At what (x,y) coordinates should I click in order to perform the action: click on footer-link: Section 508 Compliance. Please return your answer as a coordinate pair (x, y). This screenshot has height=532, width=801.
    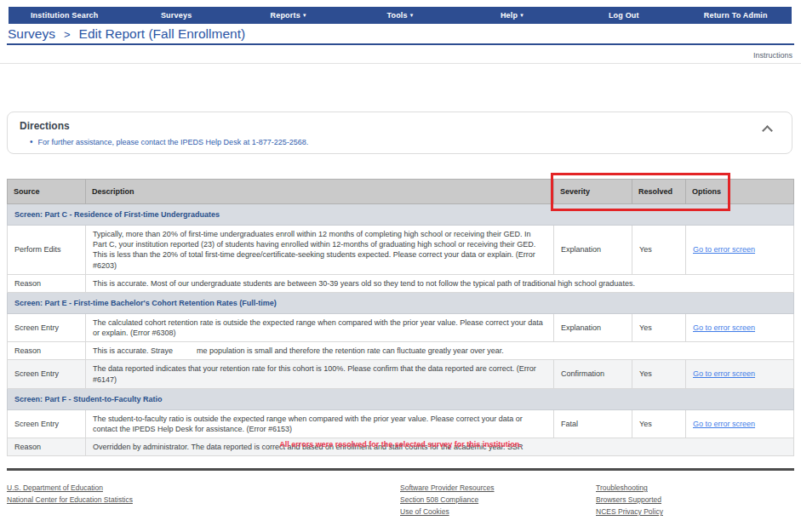
    Looking at the image, I should click on (439, 500).